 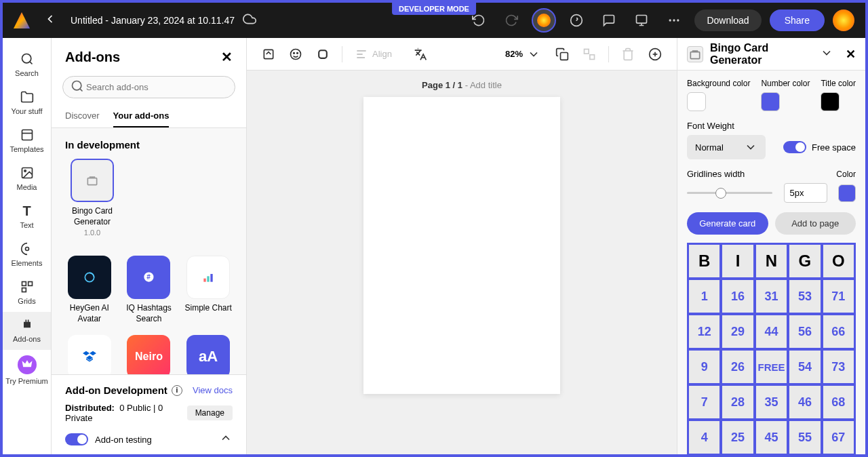 What do you see at coordinates (123, 439) in the screenshot?
I see `addon-testing-label: Add-on testing` at bounding box center [123, 439].